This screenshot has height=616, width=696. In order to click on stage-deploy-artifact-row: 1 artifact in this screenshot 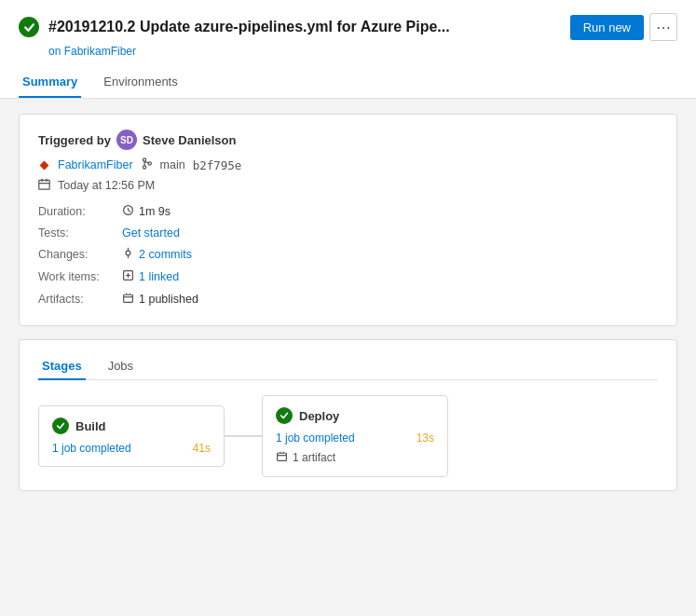, I will do `click(355, 458)`.